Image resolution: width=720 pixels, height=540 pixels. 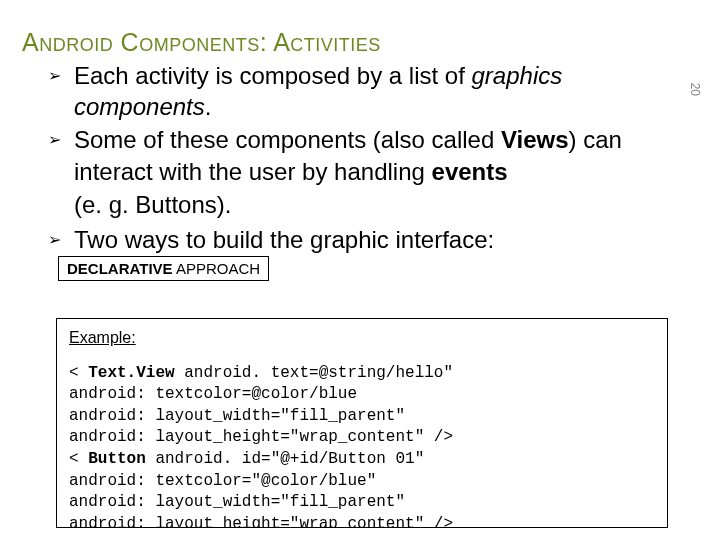 What do you see at coordinates (373, 155) in the screenshot?
I see `bullet-2: ➢ Some of these components (also called …` at bounding box center [373, 155].